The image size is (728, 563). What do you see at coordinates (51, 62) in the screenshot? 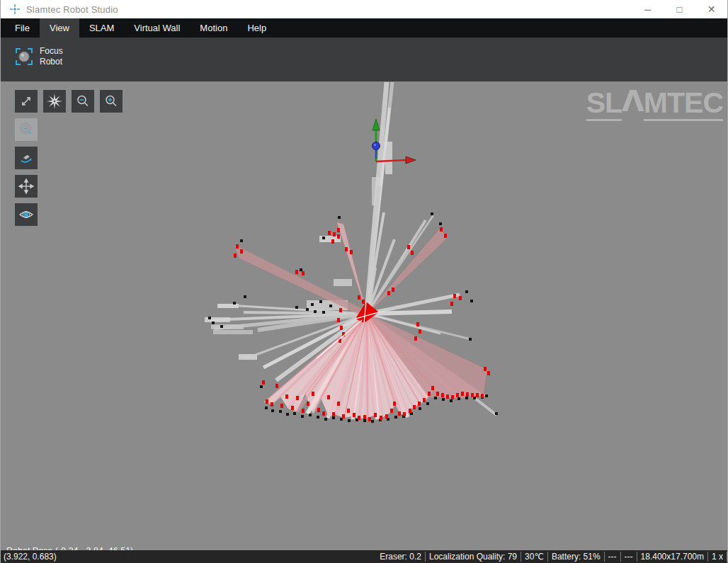
I see `focus-robot-label-line2: Robot` at bounding box center [51, 62].